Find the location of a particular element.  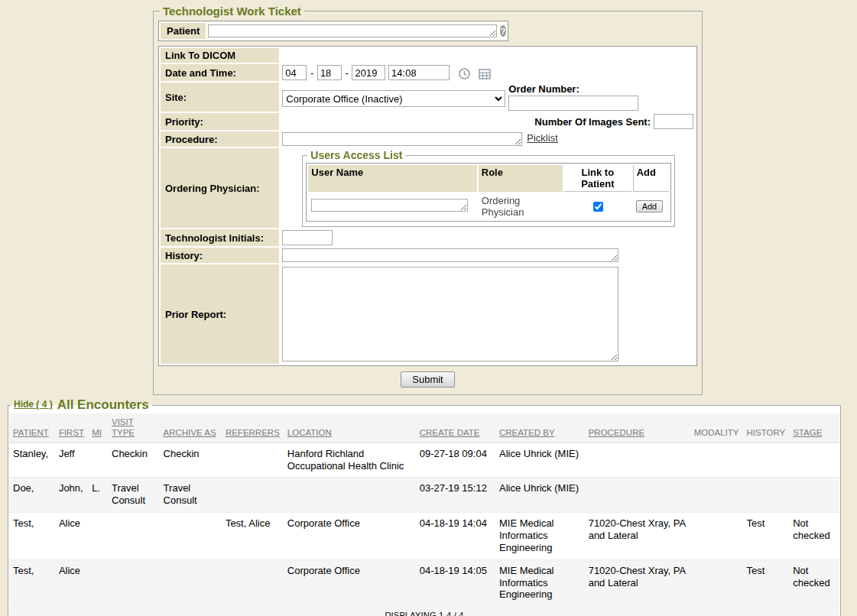

column-header-mi: MI is located at coordinates (98, 428).